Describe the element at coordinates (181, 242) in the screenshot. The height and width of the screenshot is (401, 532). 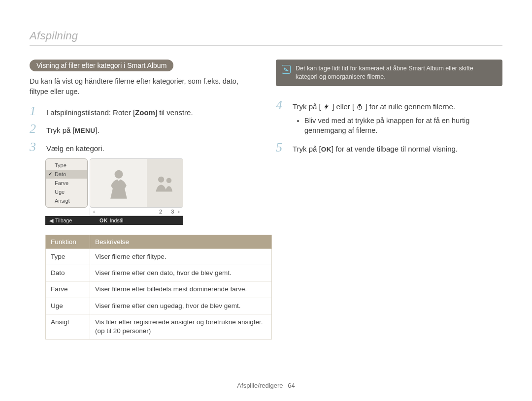
I see `th-description: Beskrivelse` at that location.